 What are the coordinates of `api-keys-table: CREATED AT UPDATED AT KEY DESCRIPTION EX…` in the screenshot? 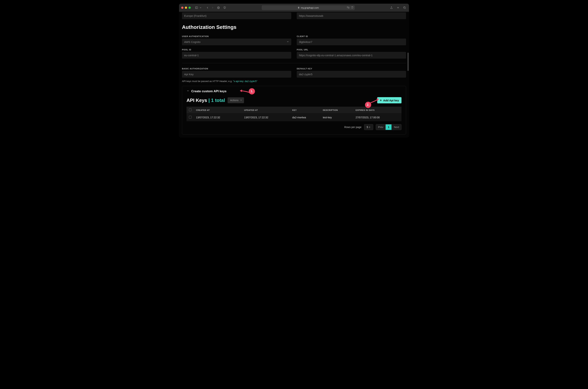 It's located at (294, 114).